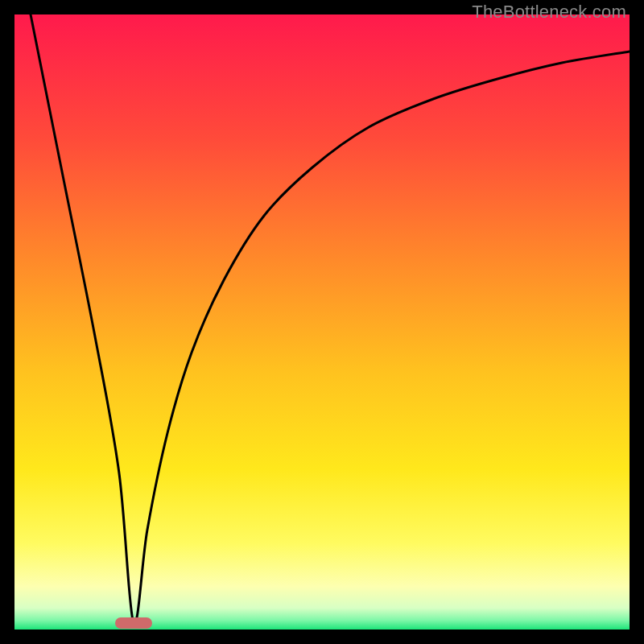 This screenshot has width=644, height=644. What do you see at coordinates (549, 12) in the screenshot?
I see `watermark-text: TheBottleneck.com` at bounding box center [549, 12].